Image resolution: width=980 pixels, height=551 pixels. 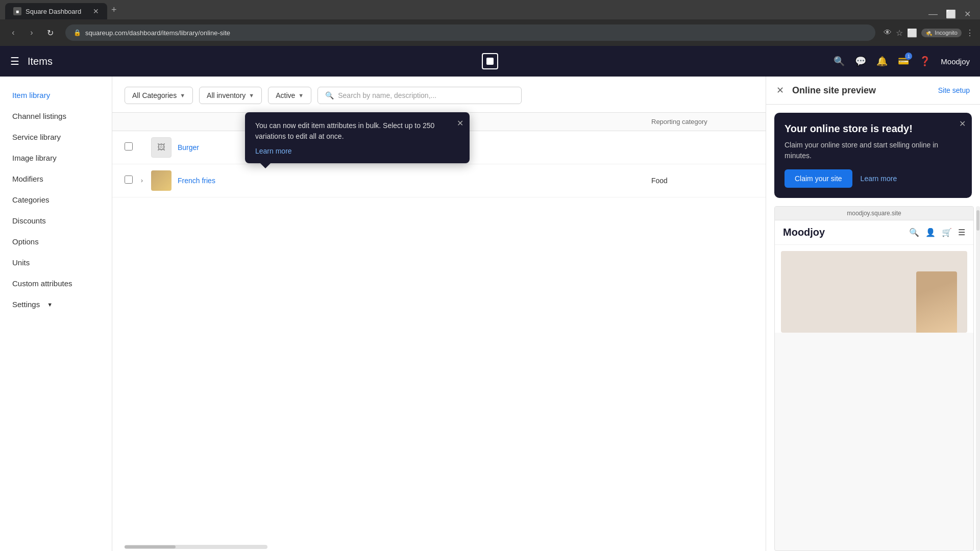 I want to click on filter-inventory-label: All inventory, so click(x=226, y=95).